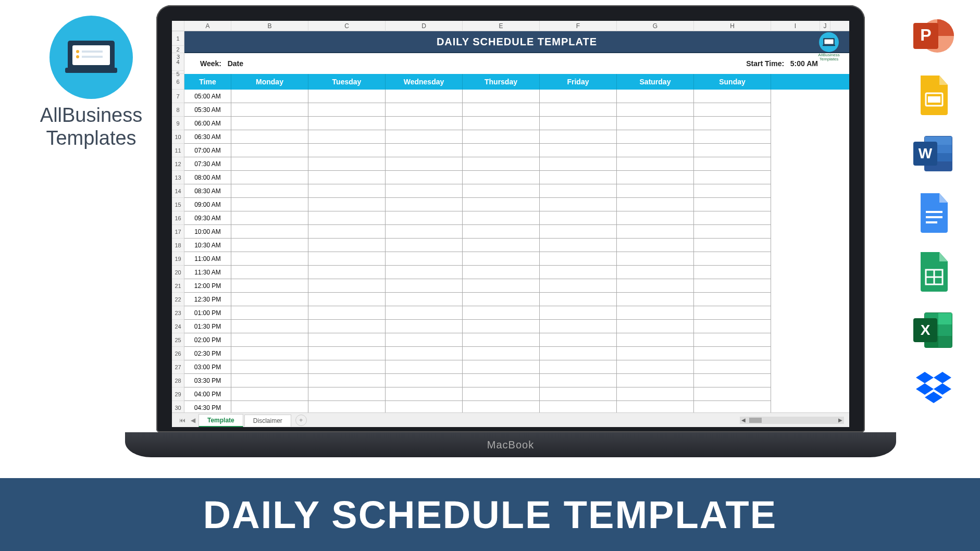  Describe the element at coordinates (517, 110) in the screenshot. I see `schedule-row: 05:30 AM` at that location.